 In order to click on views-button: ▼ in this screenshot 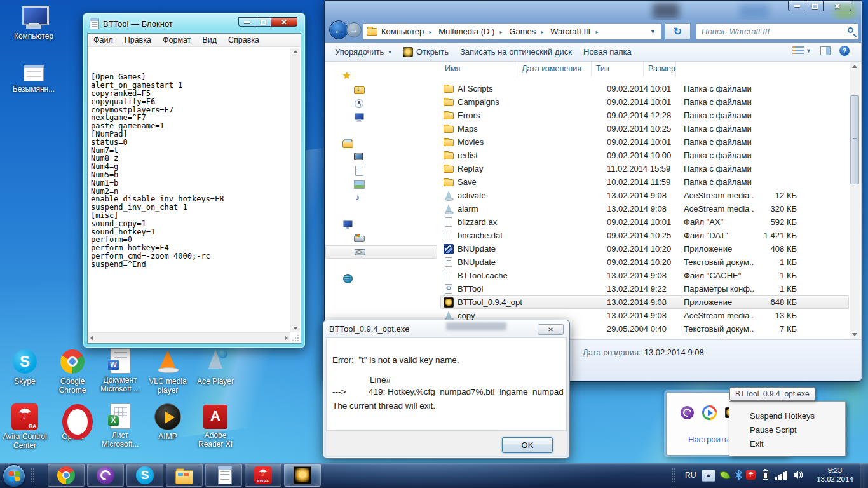, I will do `click(802, 51)`.